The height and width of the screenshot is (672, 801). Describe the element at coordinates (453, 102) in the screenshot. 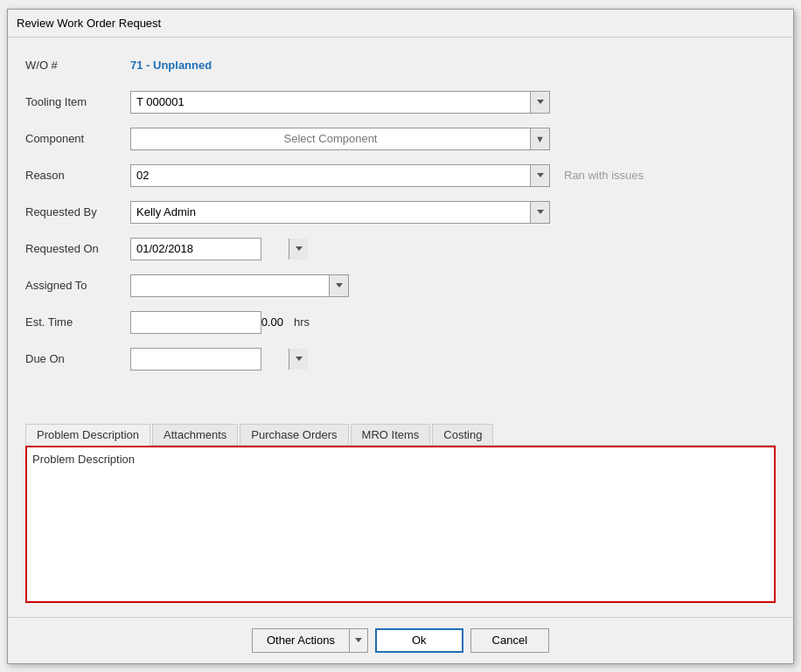

I see `tooling-item-control` at that location.